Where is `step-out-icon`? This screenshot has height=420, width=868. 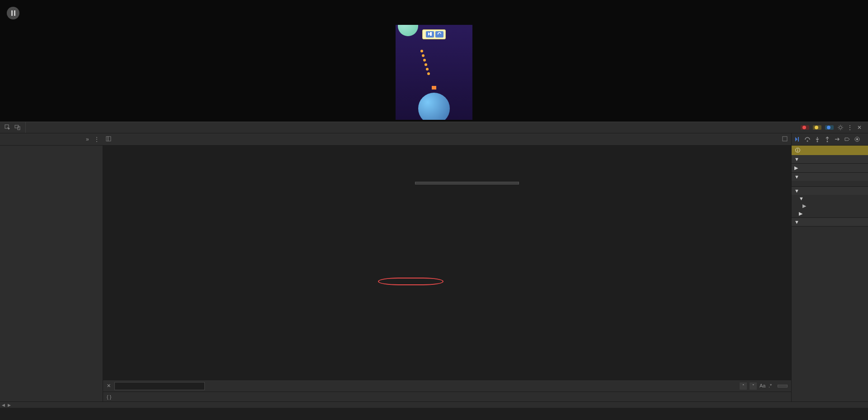
step-out-icon is located at coordinates (827, 139).